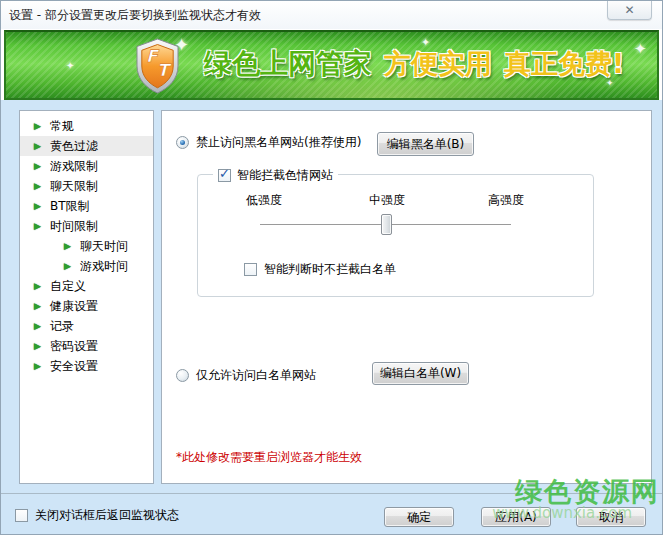 The image size is (663, 535). Describe the element at coordinates (420, 374) in the screenshot. I see `edit-whitelist-button-label: 编辑白名单(W)` at that location.